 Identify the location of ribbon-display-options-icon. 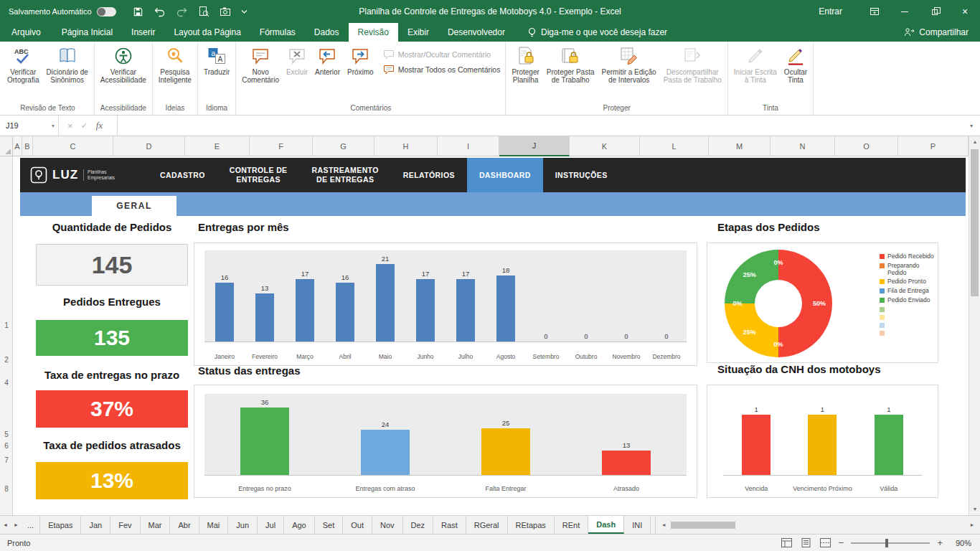
(875, 11).